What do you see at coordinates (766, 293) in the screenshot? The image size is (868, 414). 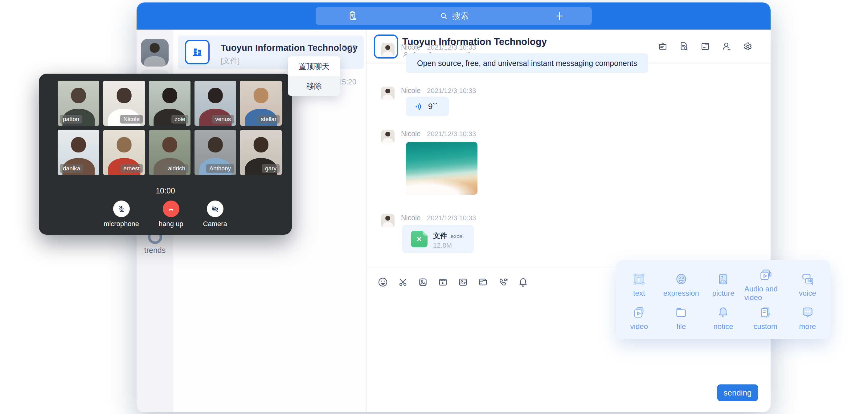 I see `feature-label: Audio and video` at bounding box center [766, 293].